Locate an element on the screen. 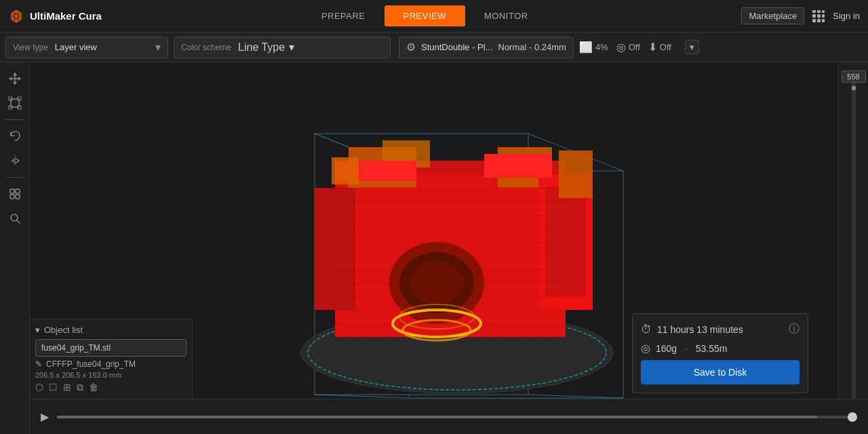  support-icon: ⬇ is located at coordinates (652, 47).